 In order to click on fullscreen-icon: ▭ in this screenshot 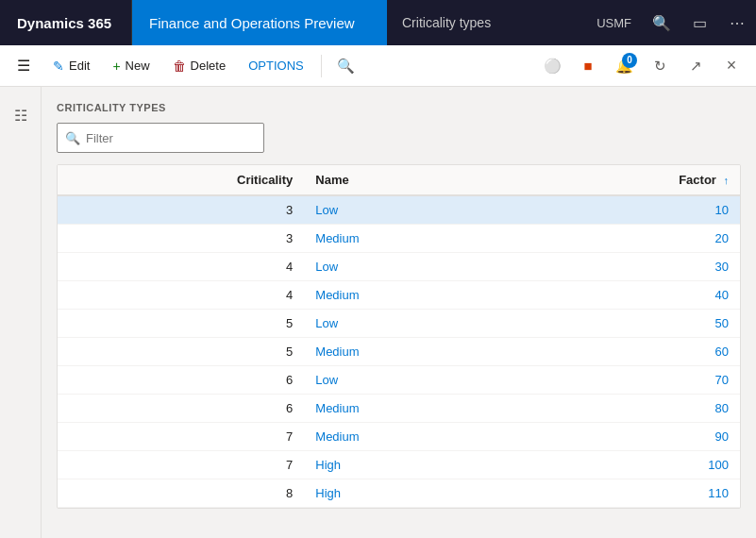, I will do `click(699, 23)`.